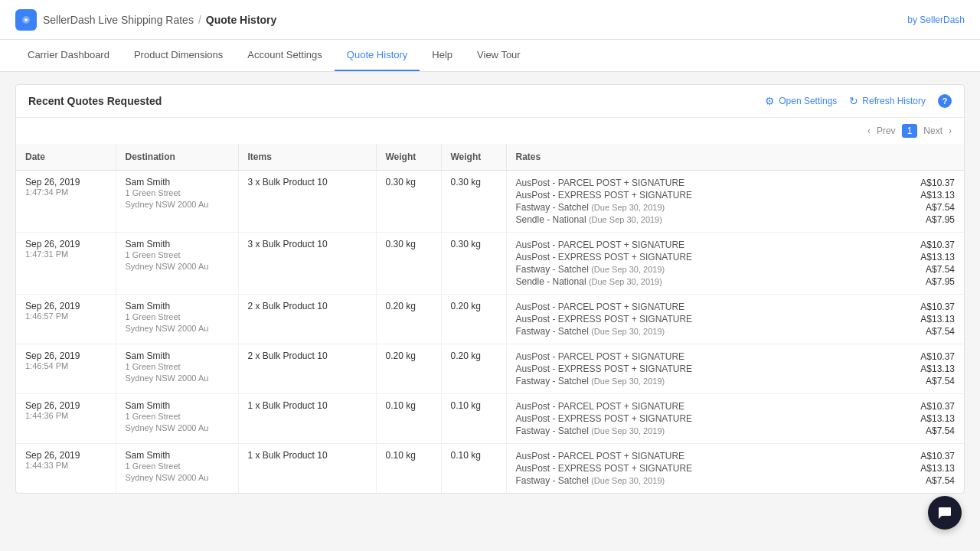 The height and width of the screenshot is (551, 980). I want to click on help-button: ?, so click(945, 101).